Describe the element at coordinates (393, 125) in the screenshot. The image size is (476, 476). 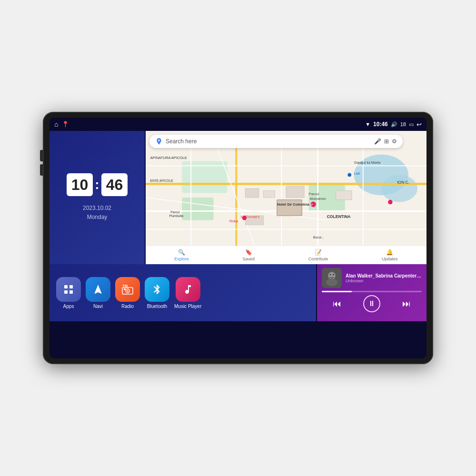
I see `status-right-icons: ▼ 10:46 🔊 18 ▭ ↩` at that location.